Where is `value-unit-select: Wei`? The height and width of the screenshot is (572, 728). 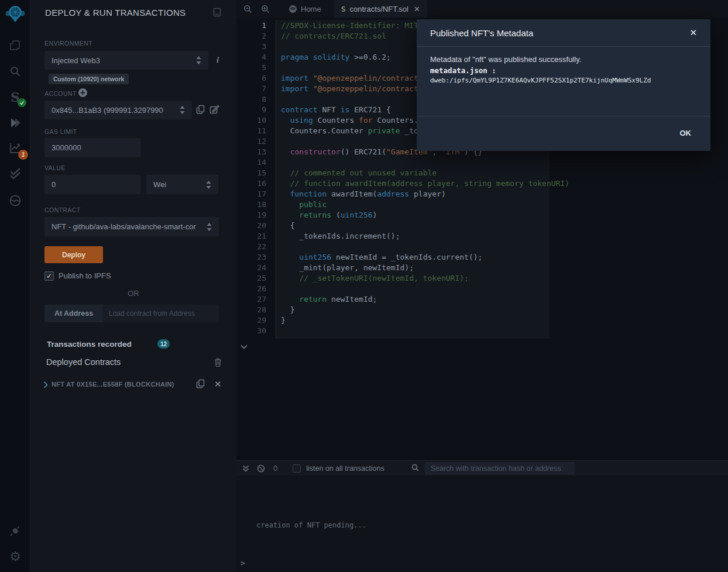 value-unit-select: Wei is located at coordinates (183, 185).